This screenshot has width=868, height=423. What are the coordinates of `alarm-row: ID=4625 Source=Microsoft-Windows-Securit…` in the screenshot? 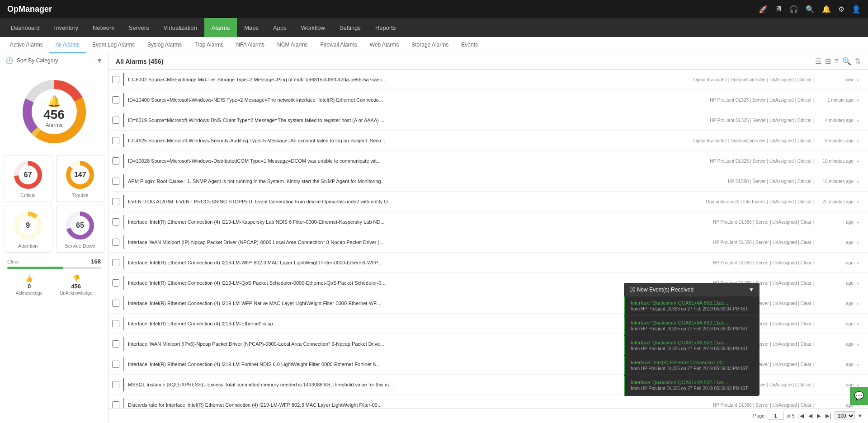 It's located at (488, 141).